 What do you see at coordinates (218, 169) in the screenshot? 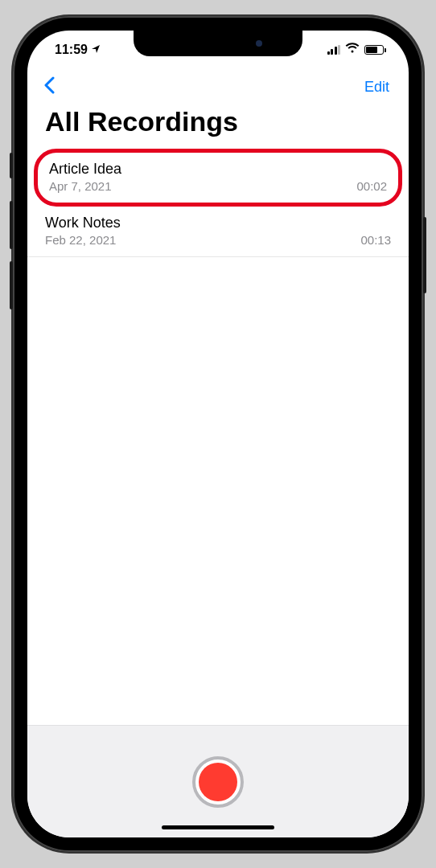
I see `recording-title: Article Idea` at bounding box center [218, 169].